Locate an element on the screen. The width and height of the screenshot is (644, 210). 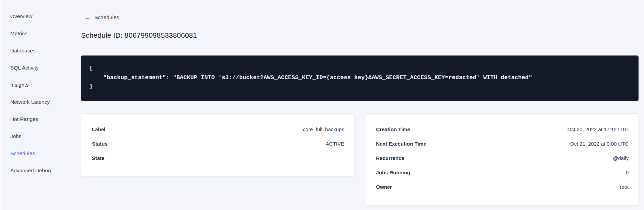
sidebar-item-label: Overview is located at coordinates (21, 16).